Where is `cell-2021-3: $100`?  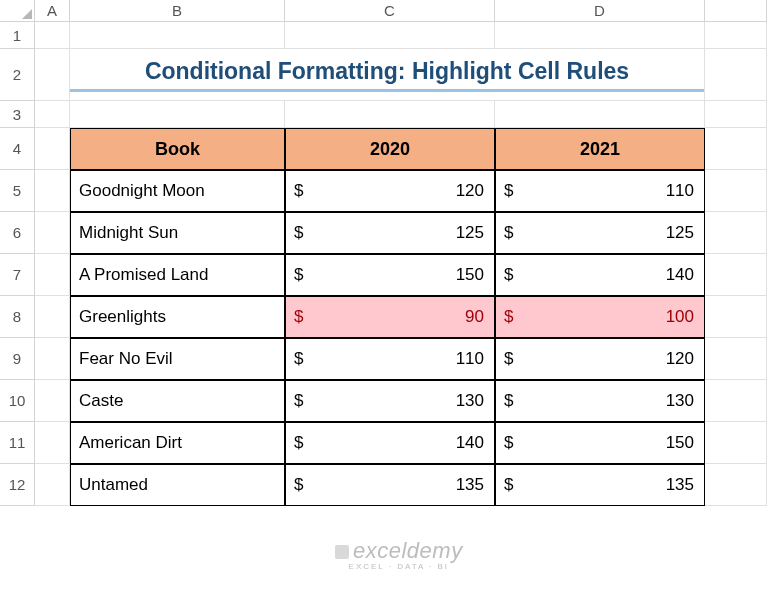 cell-2021-3: $100 is located at coordinates (600, 317).